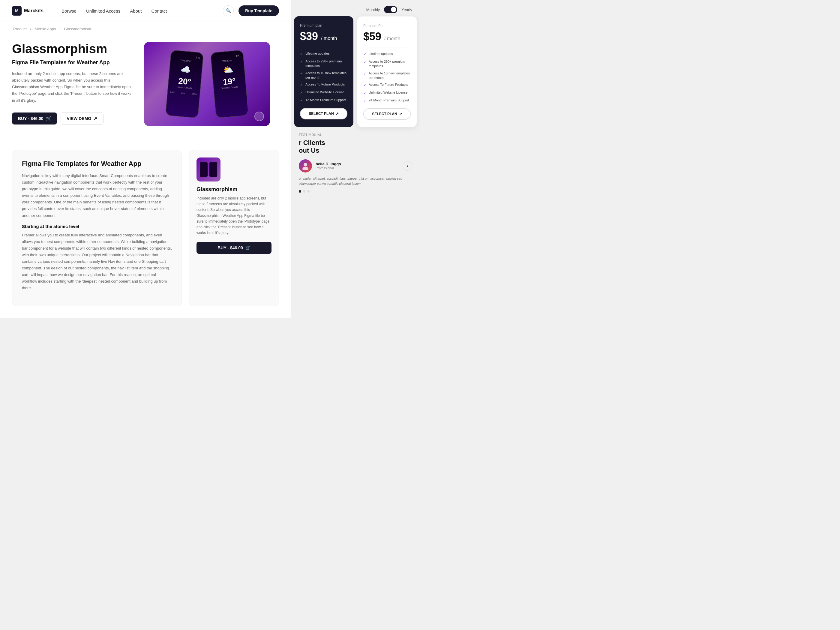 The height and width of the screenshot is (630, 840). I want to click on search-icon: 🔍, so click(229, 11).